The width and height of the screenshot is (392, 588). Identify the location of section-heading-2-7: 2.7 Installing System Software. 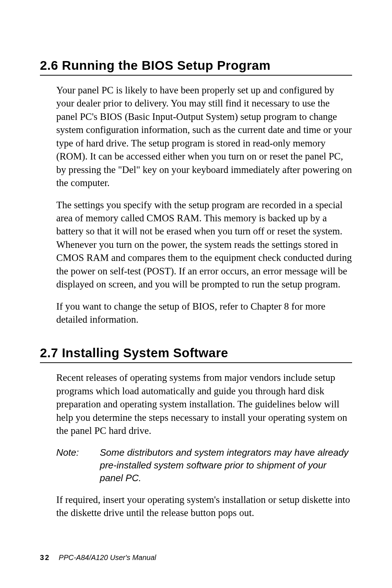
(196, 354).